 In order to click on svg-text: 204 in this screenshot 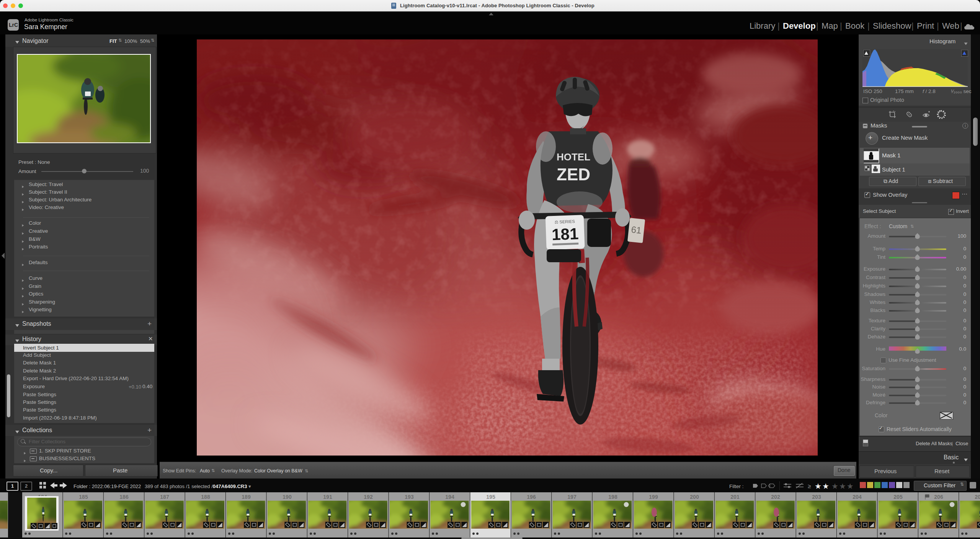, I will do `click(857, 497)`.